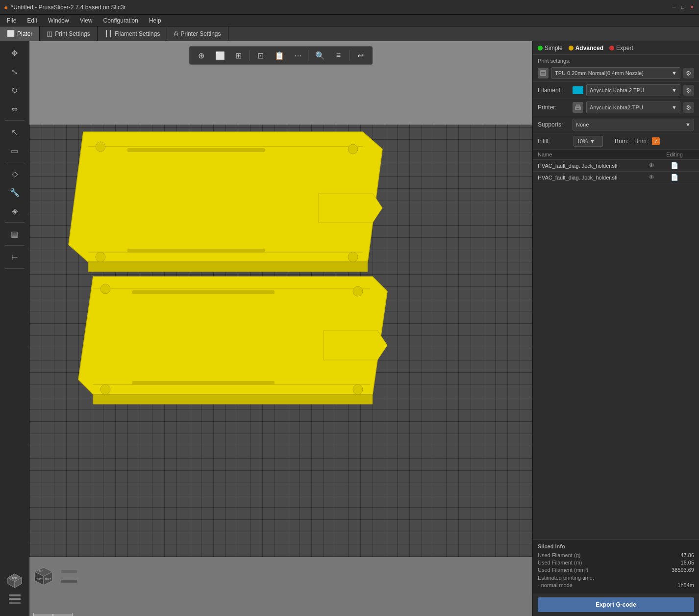 This screenshot has width=699, height=616. Describe the element at coordinates (198, 33) in the screenshot. I see `tab-printer-settings: ⎙ Printer Settings` at that location.